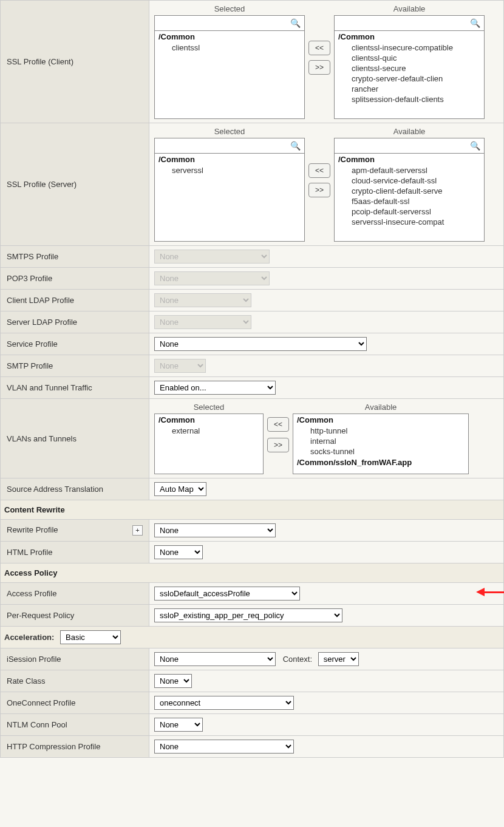 This screenshot has height=827, width=504. Describe the element at coordinates (327, 438) in the screenshot. I see `vlans-tunnels-picker: Selected /Common external << >> Availabl…` at that location.